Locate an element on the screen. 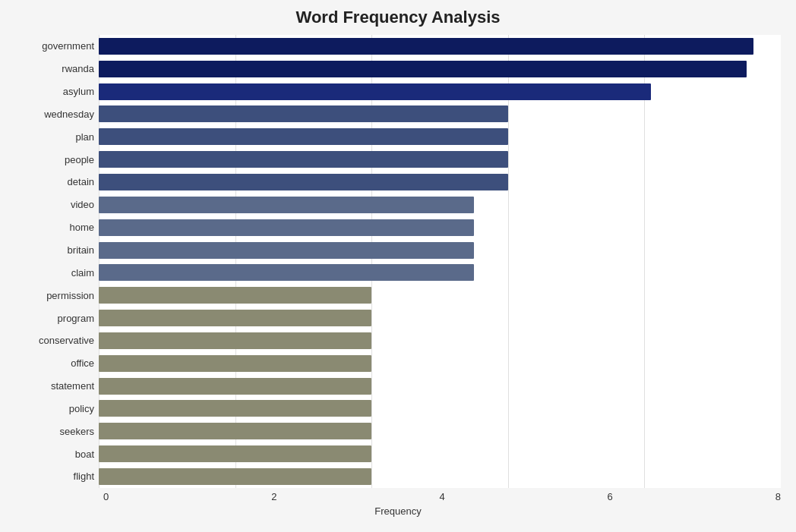 The image size is (796, 532). y-label: plan is located at coordinates (55, 137).